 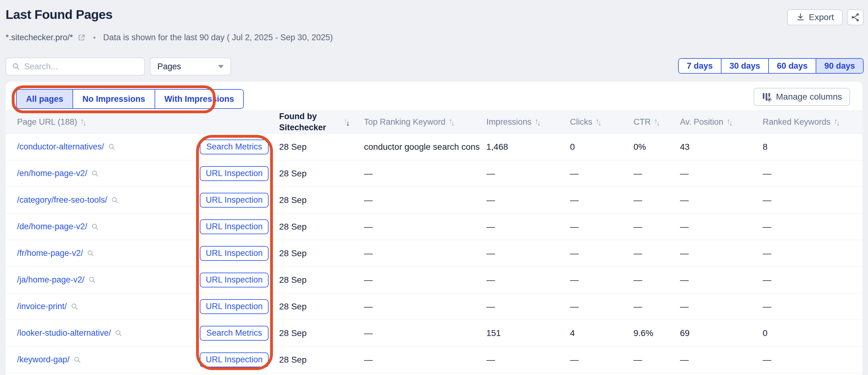 I want to click on scope-select: Pages, so click(x=191, y=67).